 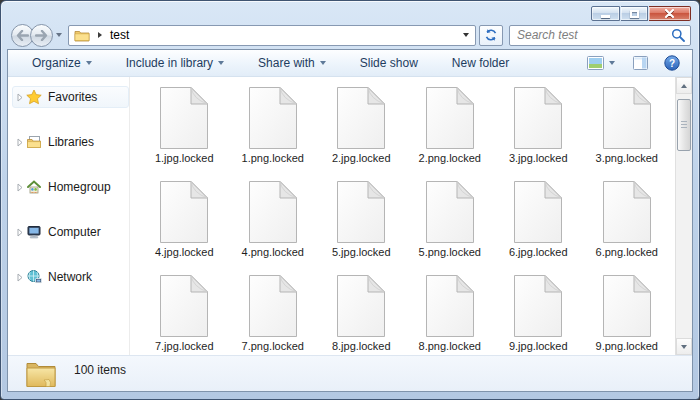 What do you see at coordinates (274, 227) in the screenshot?
I see `file-item: 4.png.locked` at bounding box center [274, 227].